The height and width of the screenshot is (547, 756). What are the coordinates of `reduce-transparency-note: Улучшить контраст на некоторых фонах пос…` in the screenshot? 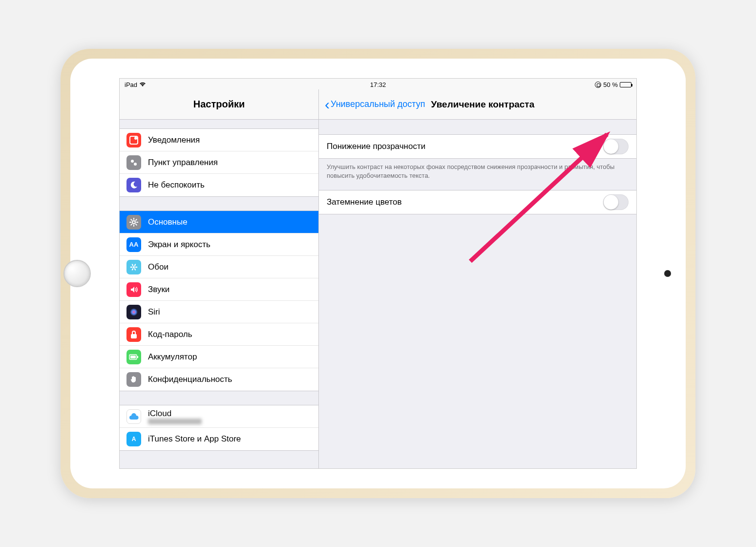 It's located at (478, 174).